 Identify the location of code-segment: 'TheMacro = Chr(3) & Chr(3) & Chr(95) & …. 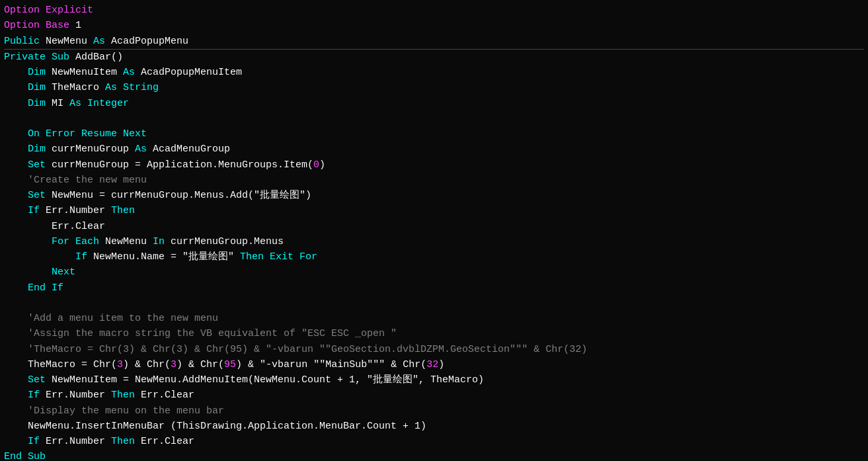
(296, 349).